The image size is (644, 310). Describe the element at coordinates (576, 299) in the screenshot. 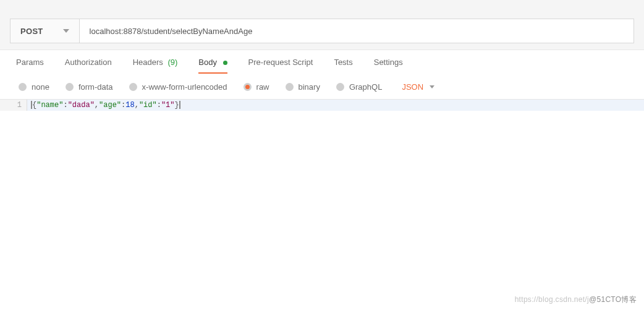

I see `watermark: https://blog.csdn.net/j@51CTO博客` at that location.